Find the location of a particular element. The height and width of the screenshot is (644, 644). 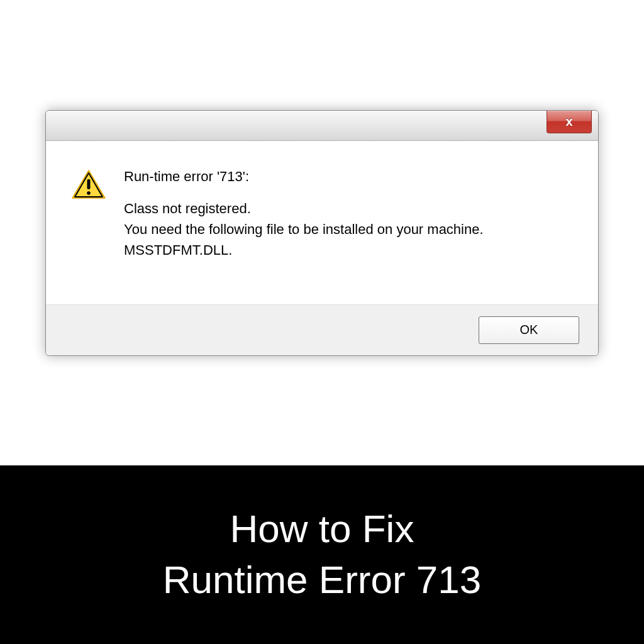

warning-icon is located at coordinates (89, 186).